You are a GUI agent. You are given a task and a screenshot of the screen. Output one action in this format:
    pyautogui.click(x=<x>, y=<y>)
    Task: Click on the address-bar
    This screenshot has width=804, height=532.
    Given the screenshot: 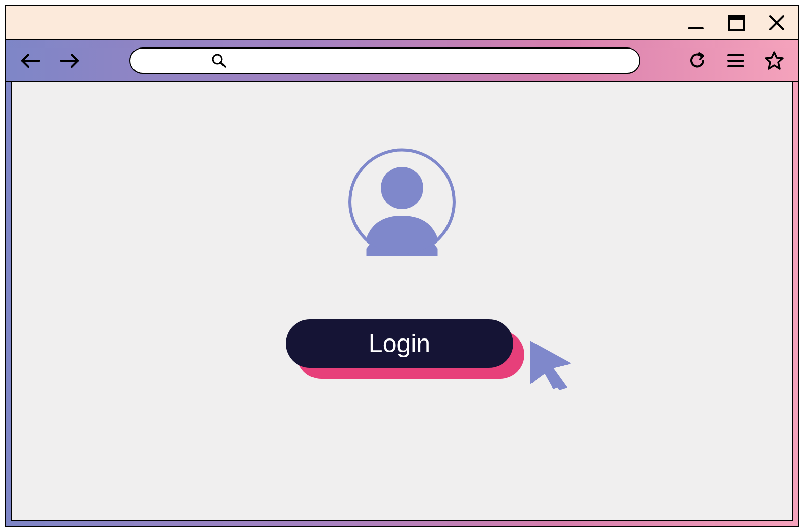 What is the action you would take?
    pyautogui.click(x=385, y=61)
    